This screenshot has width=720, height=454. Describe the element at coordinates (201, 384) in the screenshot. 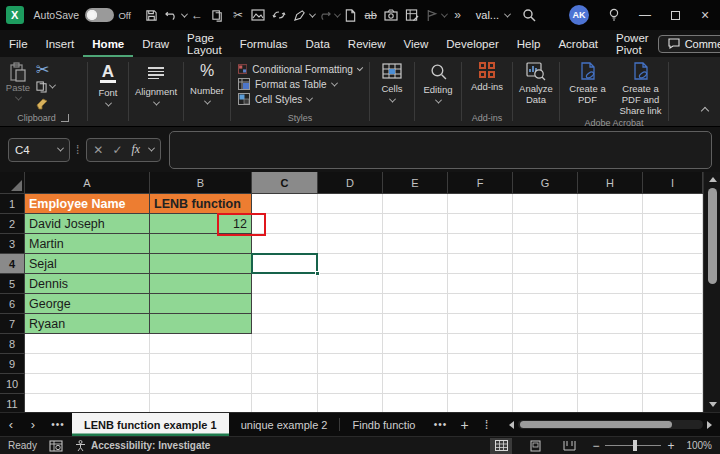

I see `cell-B10` at that location.